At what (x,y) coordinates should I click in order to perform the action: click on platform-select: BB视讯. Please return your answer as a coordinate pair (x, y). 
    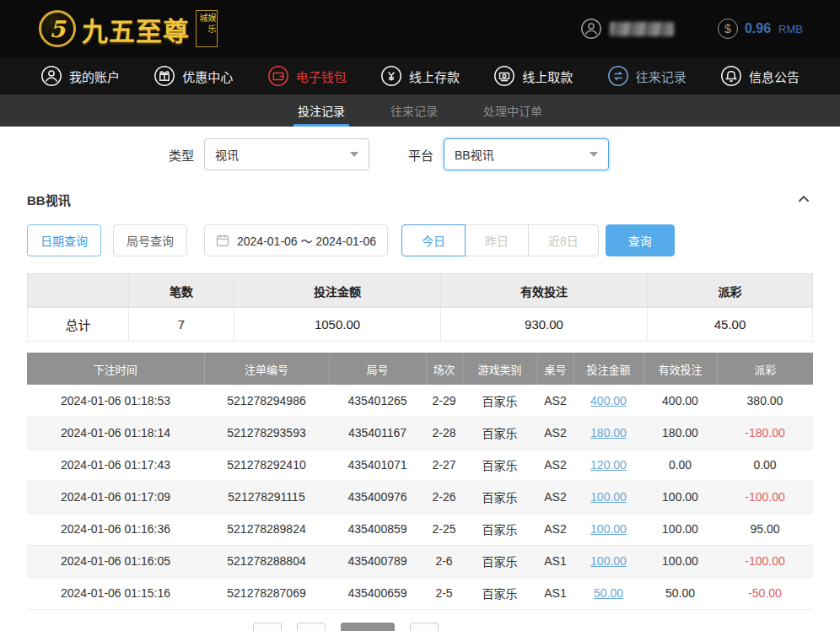
    Looking at the image, I should click on (526, 154).